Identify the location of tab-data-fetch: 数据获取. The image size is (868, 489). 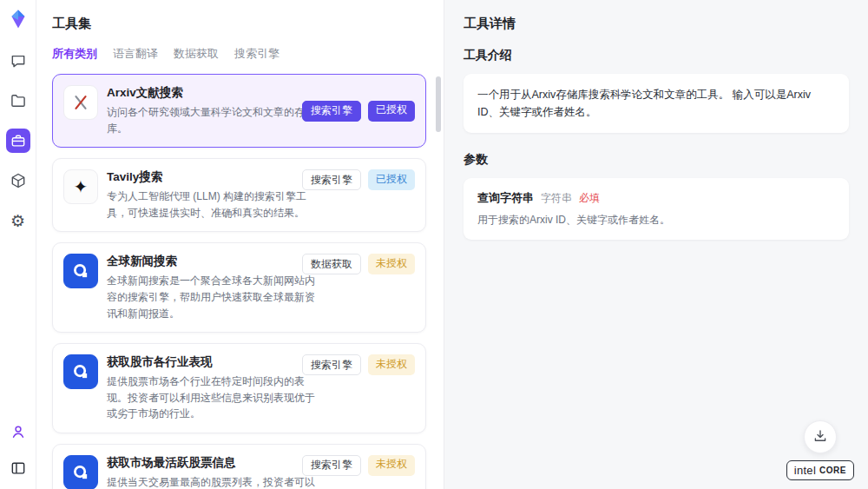
(196, 54).